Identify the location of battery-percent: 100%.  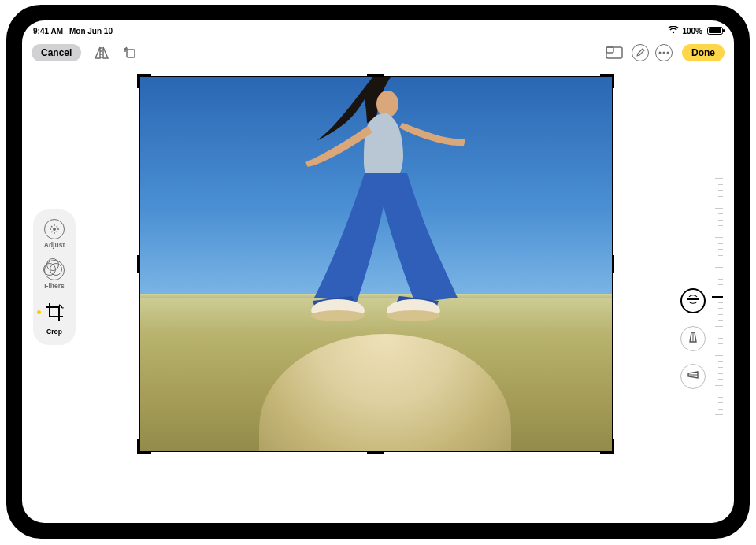
(692, 32).